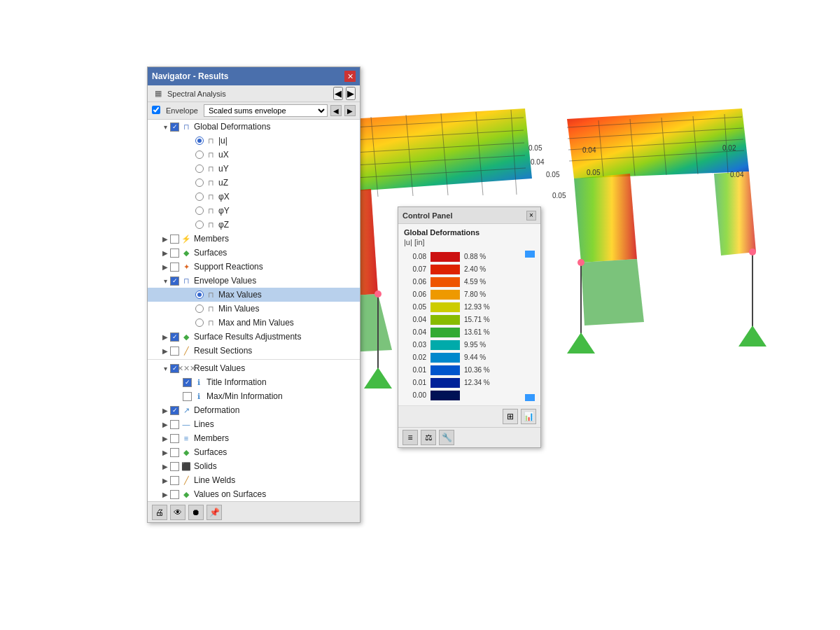 The height and width of the screenshot is (630, 840). I want to click on min-values-label: Min Values, so click(239, 309).